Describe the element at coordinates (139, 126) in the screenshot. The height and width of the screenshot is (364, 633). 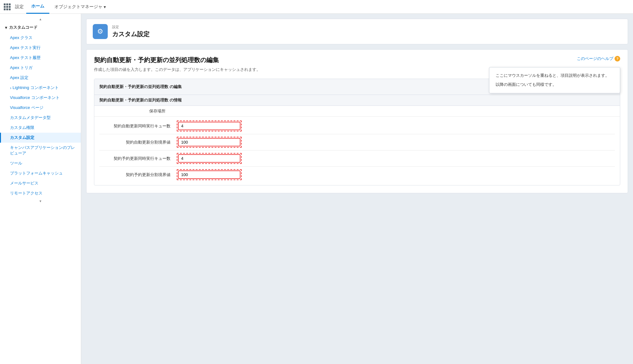
I see `field1-label: 契約自動更新同時実行キュー数` at that location.